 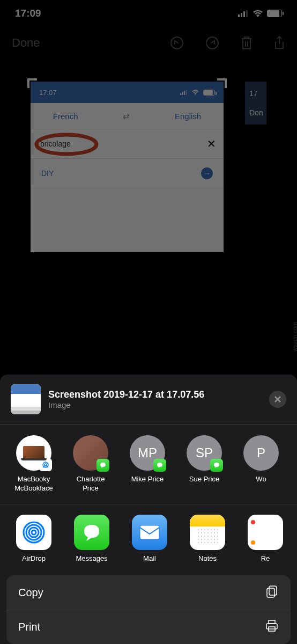 I want to click on avatar: MP, so click(x=147, y=453).